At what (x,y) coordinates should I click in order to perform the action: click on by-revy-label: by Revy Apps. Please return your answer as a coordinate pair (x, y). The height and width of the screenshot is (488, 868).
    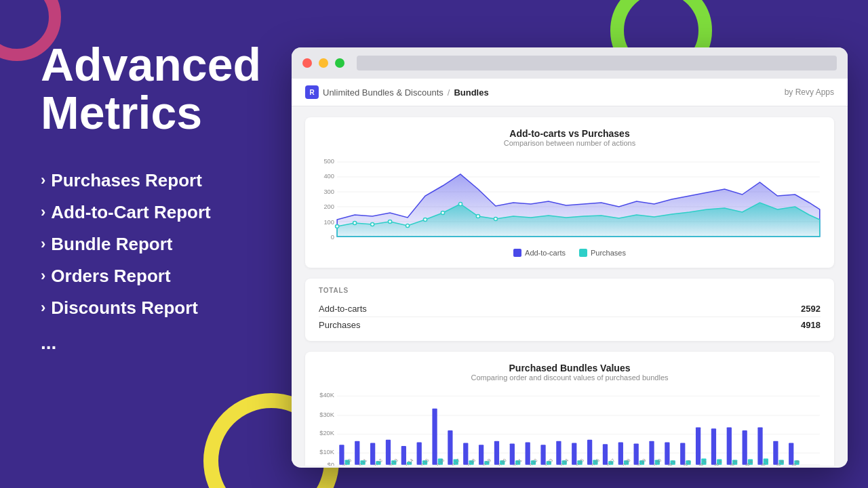
    Looking at the image, I should click on (810, 92).